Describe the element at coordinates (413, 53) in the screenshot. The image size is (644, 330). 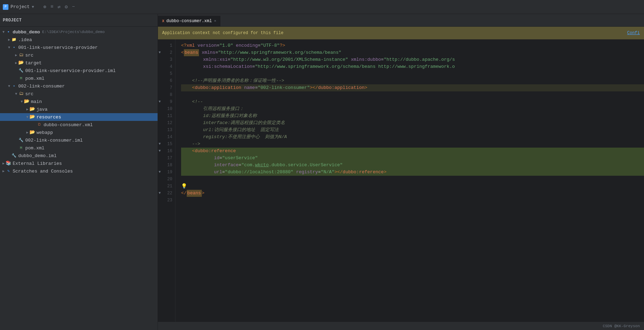
I see `code-line-2: <beans xmlns="http://www.springframework…` at that location.